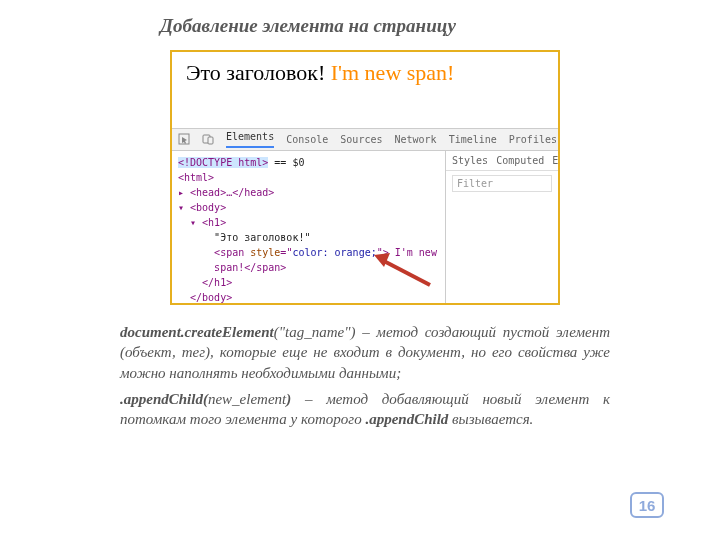  What do you see at coordinates (502, 227) in the screenshot?
I see `styles-panel: Styles Computed Eve Filter` at bounding box center [502, 227].